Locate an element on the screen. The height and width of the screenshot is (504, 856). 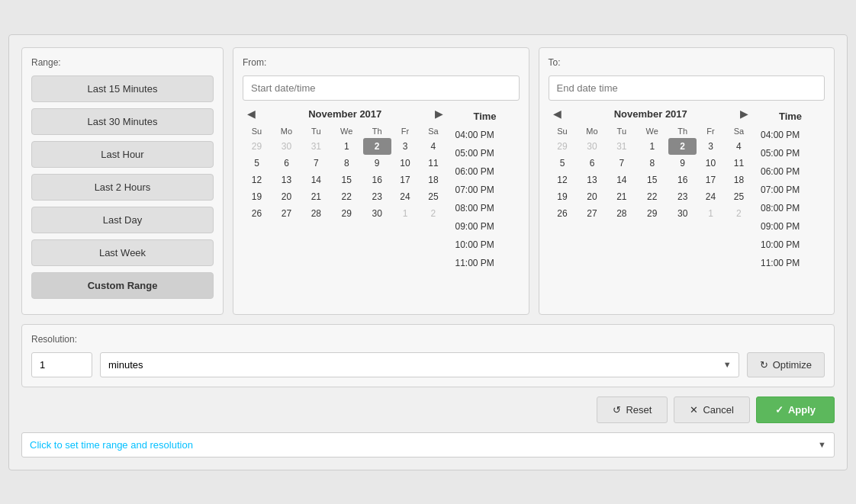
from-time-list: 04:00 PM05:00 PM06:00 PM07:00 PM08:00 PM… is located at coordinates (485, 206).